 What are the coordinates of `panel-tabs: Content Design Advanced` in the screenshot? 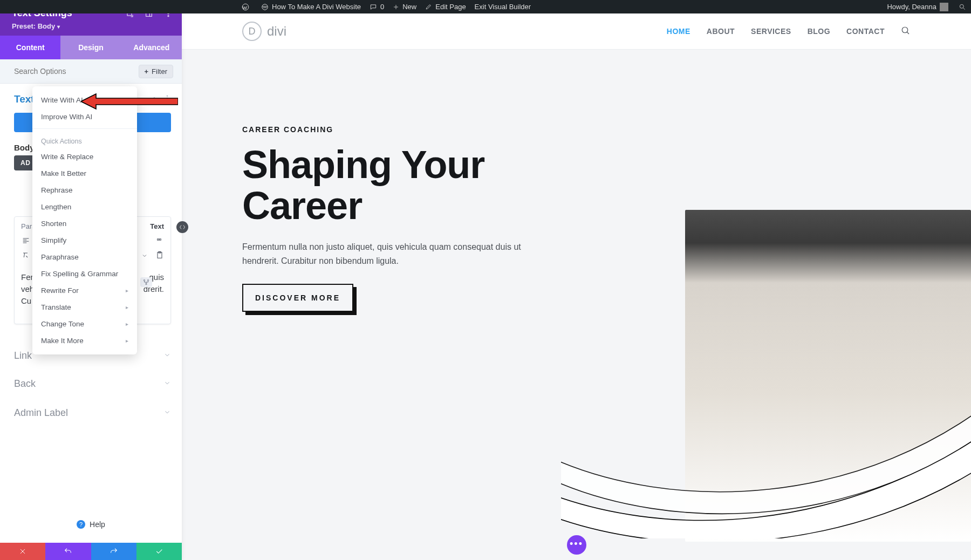 It's located at (91, 47).